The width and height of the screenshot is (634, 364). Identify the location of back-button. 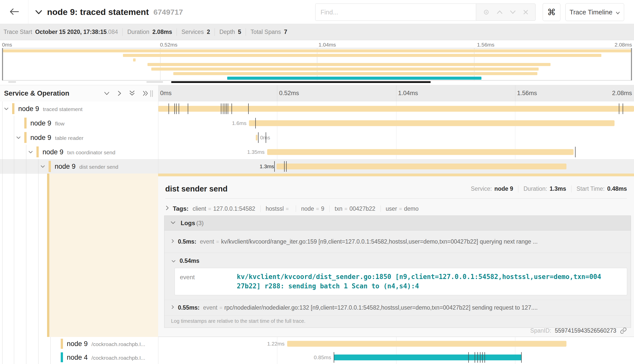
(14, 12).